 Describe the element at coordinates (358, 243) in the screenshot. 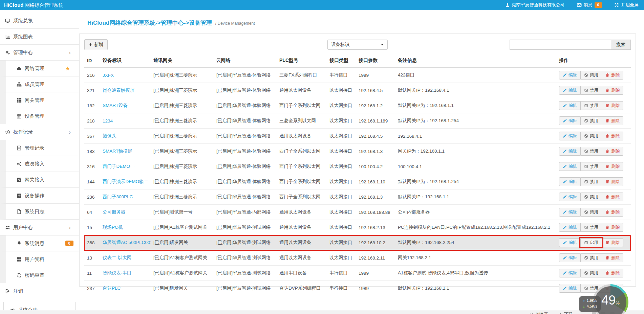

I see `table-row: 368 华辰智通AC 500PLC001 [已启用]研发网关 [已启用]华辰智通…` at that location.